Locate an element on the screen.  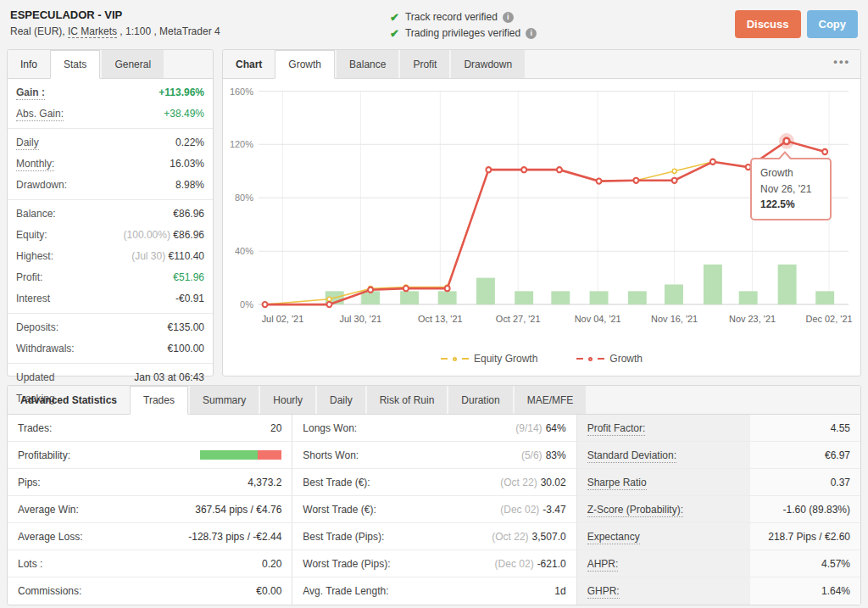
stat-label: Drawdown: is located at coordinates (42, 185).